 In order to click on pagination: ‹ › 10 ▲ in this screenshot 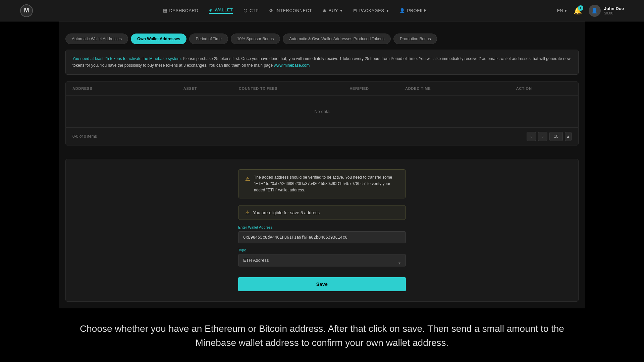, I will do `click(549, 136)`.